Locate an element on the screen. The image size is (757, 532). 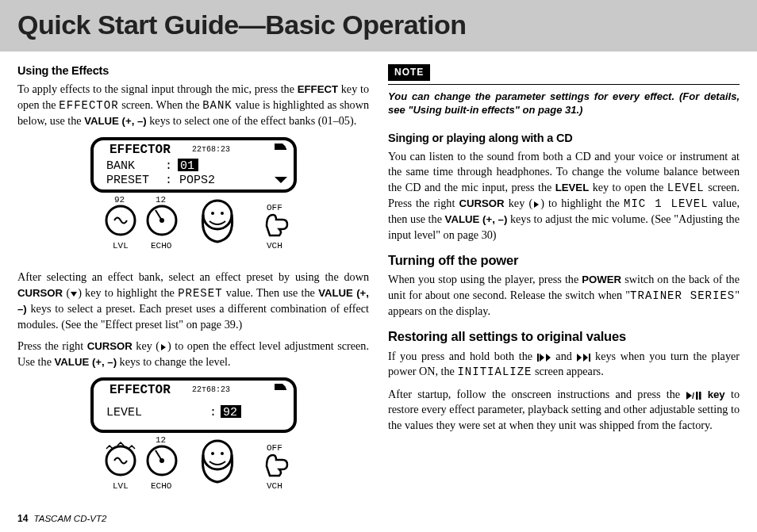
lcd-level: LEVEL is located at coordinates (686, 188).